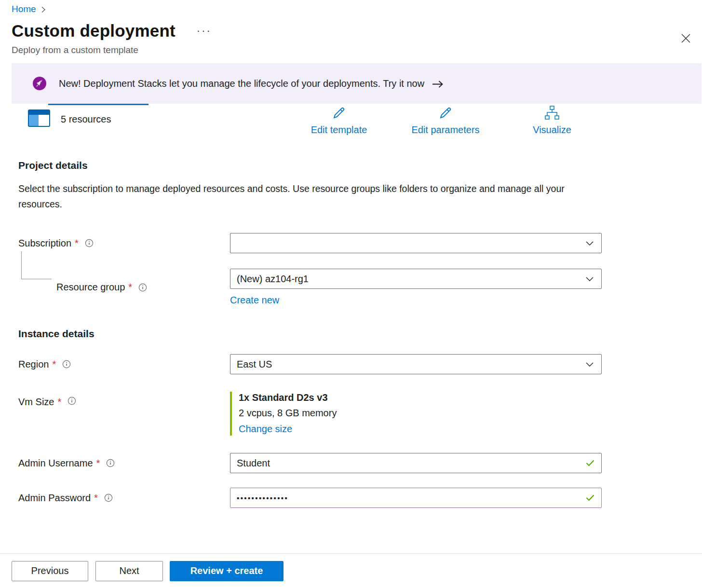 The height and width of the screenshot is (588, 702). What do you see at coordinates (296, 196) in the screenshot?
I see `project-details-description: Select the subscription to manage deploy…` at bounding box center [296, 196].